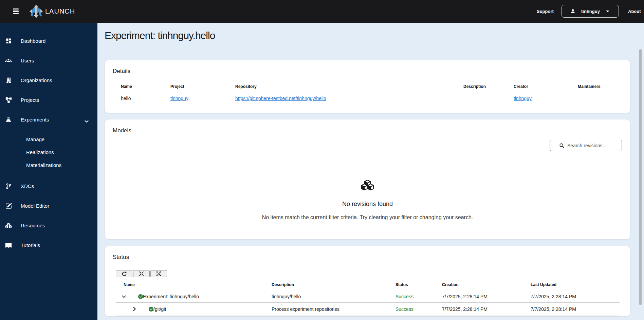  What do you see at coordinates (40, 152) in the screenshot?
I see `sidebar-subitem-label: Realizations` at bounding box center [40, 152].